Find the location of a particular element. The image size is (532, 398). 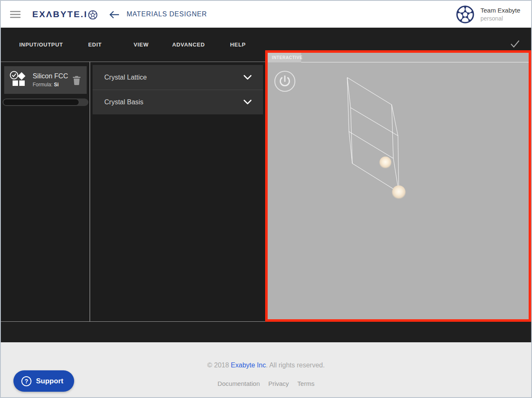

bottom-strip is located at coordinates (266, 332).